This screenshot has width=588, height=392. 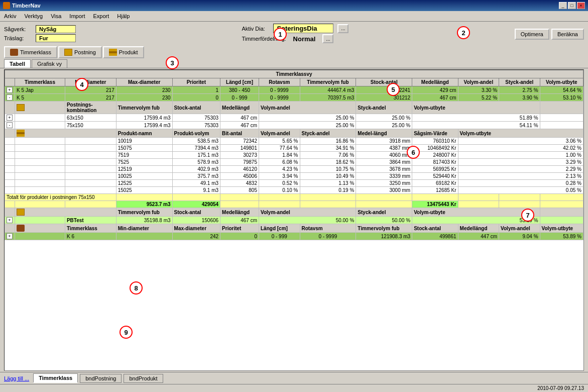 I want to click on close-button: ×, so click(x=581, y=6).